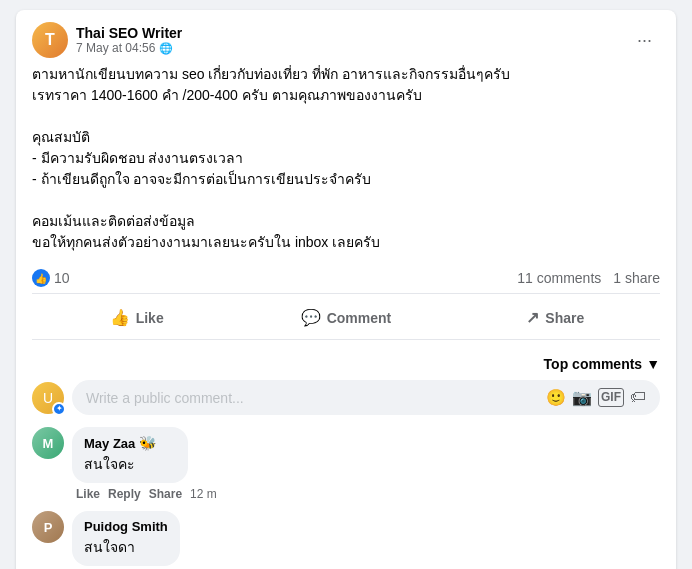 Image resolution: width=692 pixels, height=569 pixels. Describe the element at coordinates (366, 398) in the screenshot. I see `comment-input-box: Write a public comment... 🙂 📷 GIF 🏷` at that location.